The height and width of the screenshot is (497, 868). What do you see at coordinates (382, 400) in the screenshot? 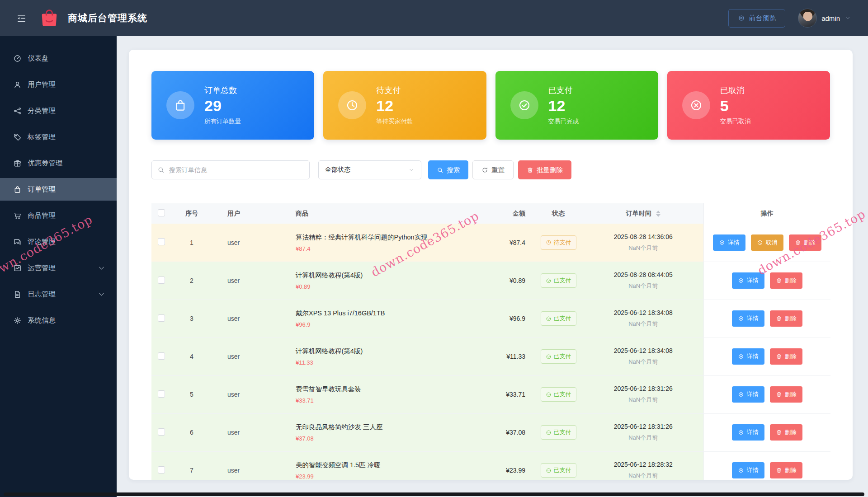
I see `product-price: ¥33.71` at bounding box center [382, 400].